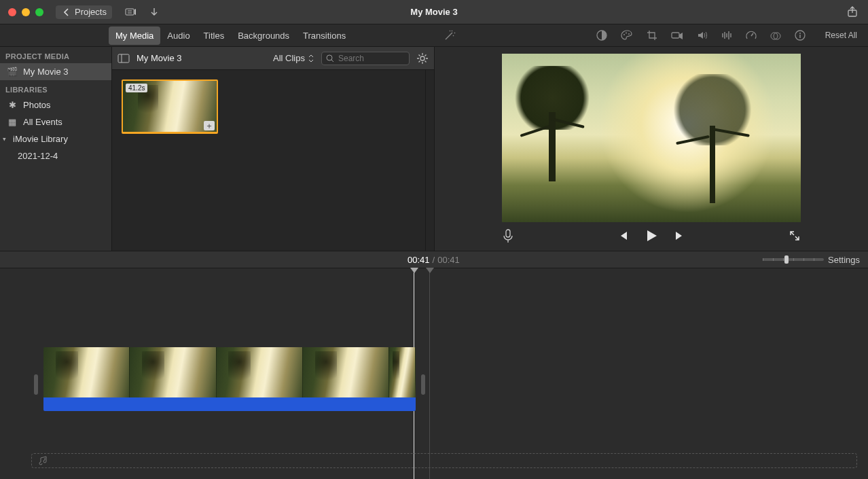  What do you see at coordinates (651, 138) in the screenshot?
I see `preview-viewport` at bounding box center [651, 138].